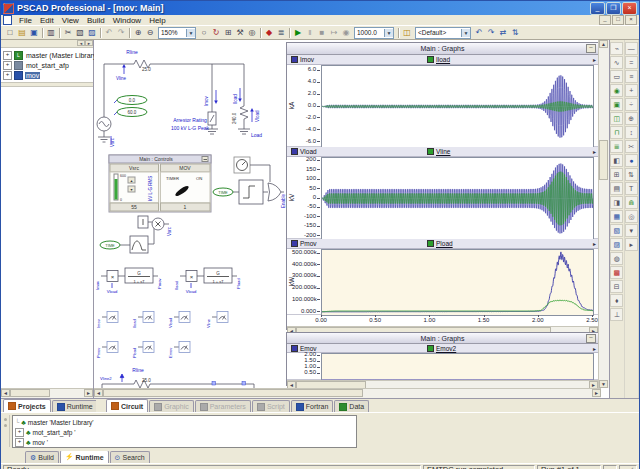 The image size is (640, 469). Describe the element at coordinates (442, 60) in the screenshot. I see `graph-legend: ImovIload▸` at that location.